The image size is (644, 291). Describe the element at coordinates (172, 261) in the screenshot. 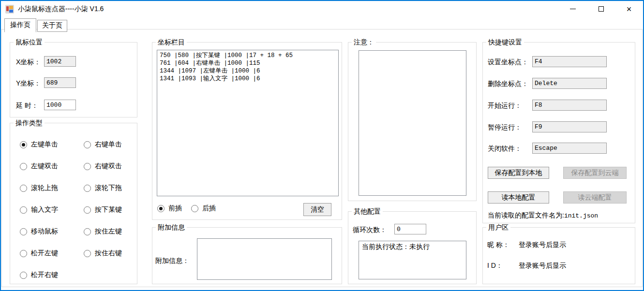

I see `extra-info-label: 附加信息：` at that location.